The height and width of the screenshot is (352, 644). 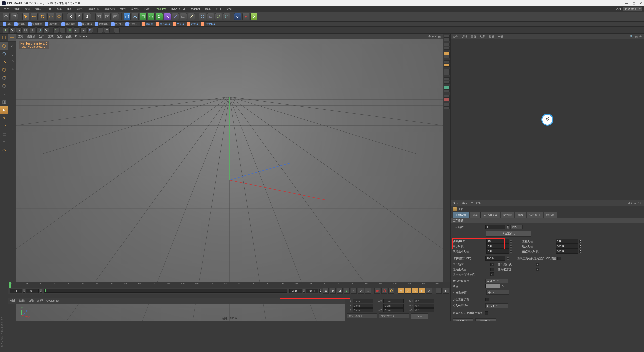 I want to click on om-menu-tags: 标签, so click(x=492, y=37).